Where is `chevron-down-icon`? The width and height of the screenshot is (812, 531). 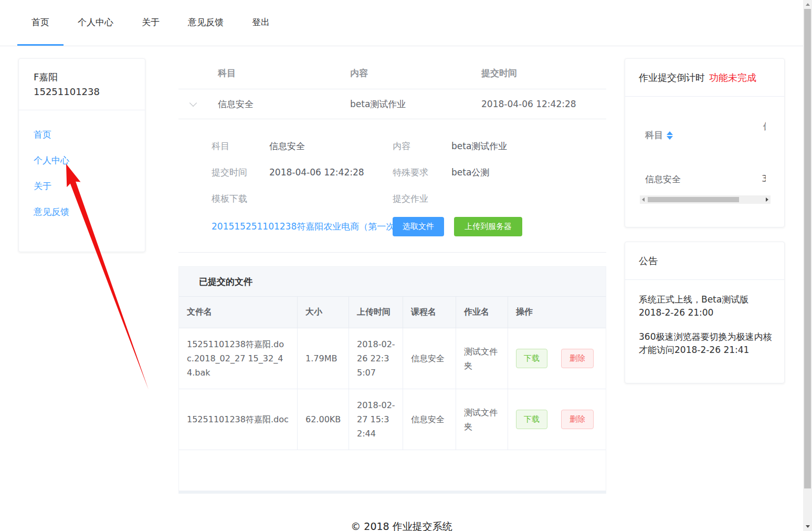
chevron-down-icon is located at coordinates (193, 103).